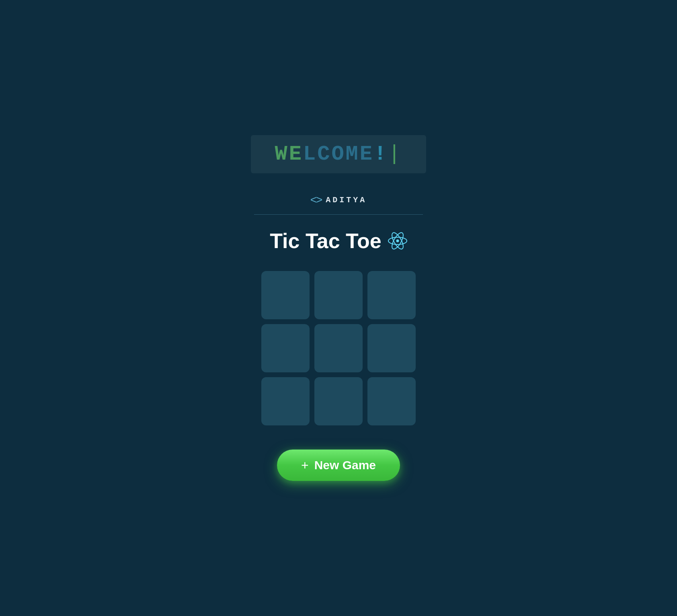 This screenshot has height=616, width=677. What do you see at coordinates (338, 308) in the screenshot?
I see `page-wrapper: WELCOME!| <> ADITYA Tic Tac Toe` at bounding box center [338, 308].